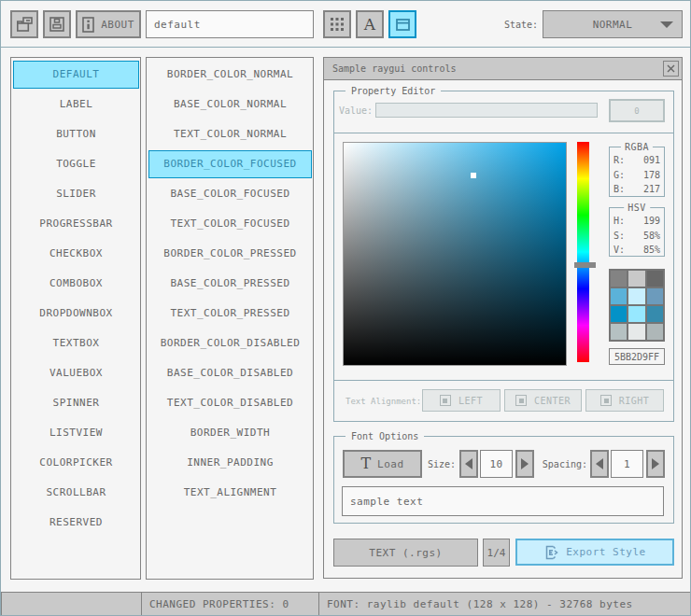 The image size is (691, 616). What do you see at coordinates (501, 24) in the screenshot?
I see `state-label: State:` at bounding box center [501, 24].